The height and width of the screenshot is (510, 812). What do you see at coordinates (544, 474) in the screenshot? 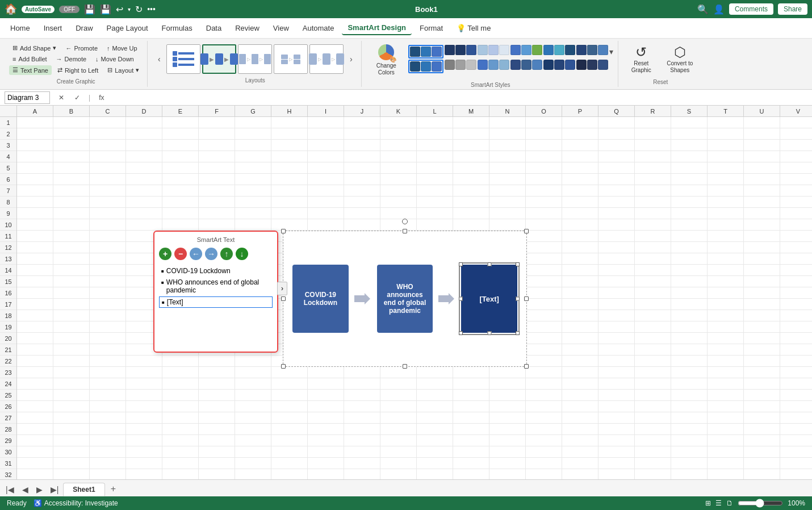
I see `cell-O32` at bounding box center [544, 474].